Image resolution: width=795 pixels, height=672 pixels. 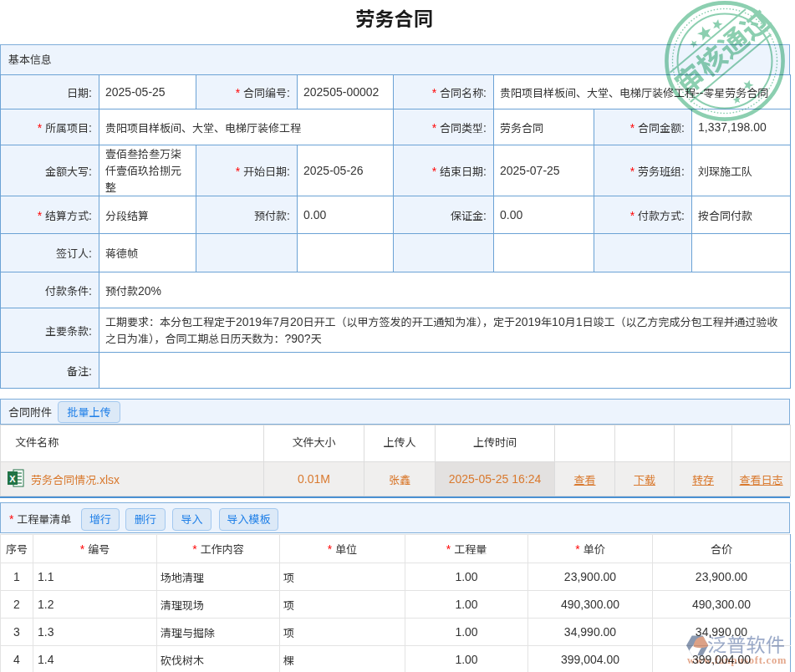 I want to click on svg-text: www.fanpusoft.com, so click(x=737, y=660).